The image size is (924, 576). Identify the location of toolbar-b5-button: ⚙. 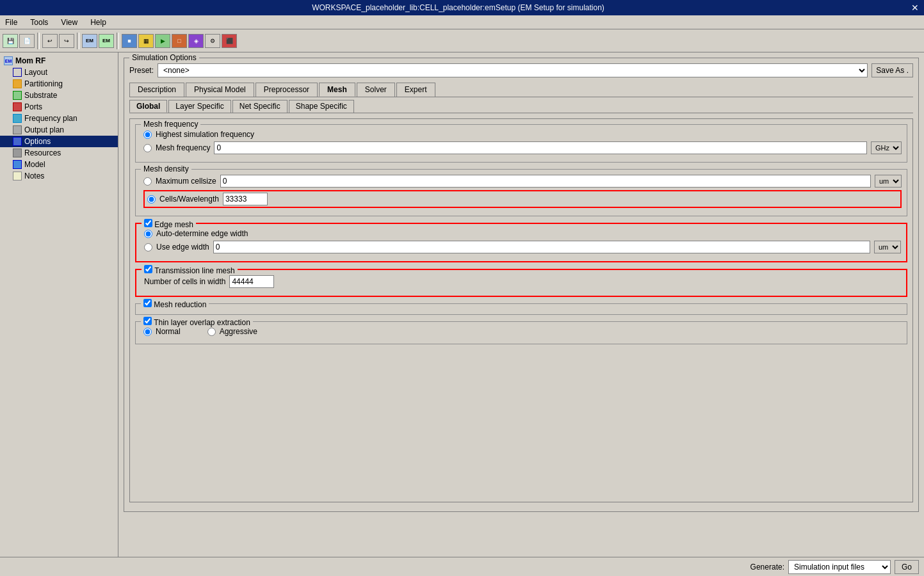
(213, 41).